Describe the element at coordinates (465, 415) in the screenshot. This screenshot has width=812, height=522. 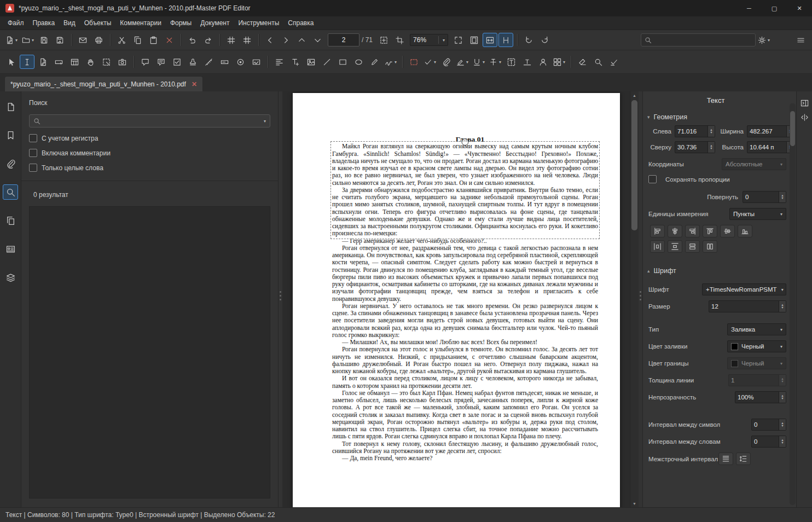
I see `paragraph: Голос не обманул — это был Карл Пфан. Не…` at that location.